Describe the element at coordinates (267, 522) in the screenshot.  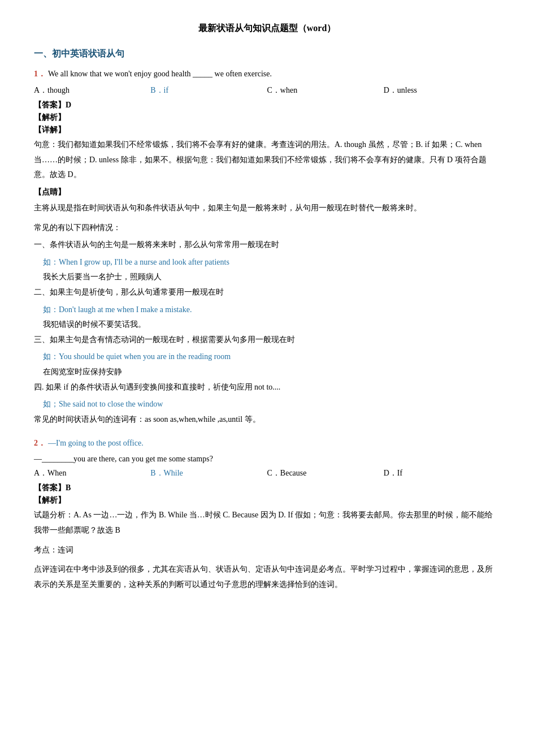
I see `question2-analysis-content: 试题分析：A. As 一边…一边，作为 B. While 当…时候 C. Bec…` at that location.